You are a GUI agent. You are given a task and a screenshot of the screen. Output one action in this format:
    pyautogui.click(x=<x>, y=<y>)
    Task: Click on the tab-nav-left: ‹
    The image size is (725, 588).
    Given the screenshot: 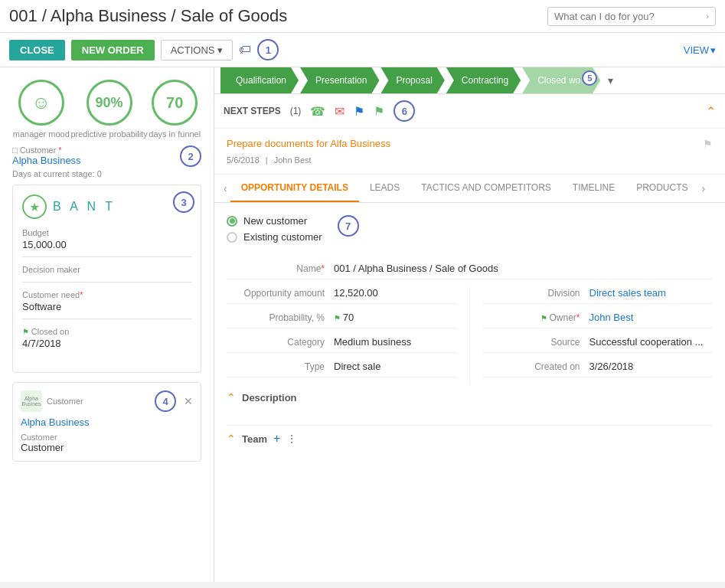 What is the action you would take?
    pyautogui.click(x=225, y=188)
    